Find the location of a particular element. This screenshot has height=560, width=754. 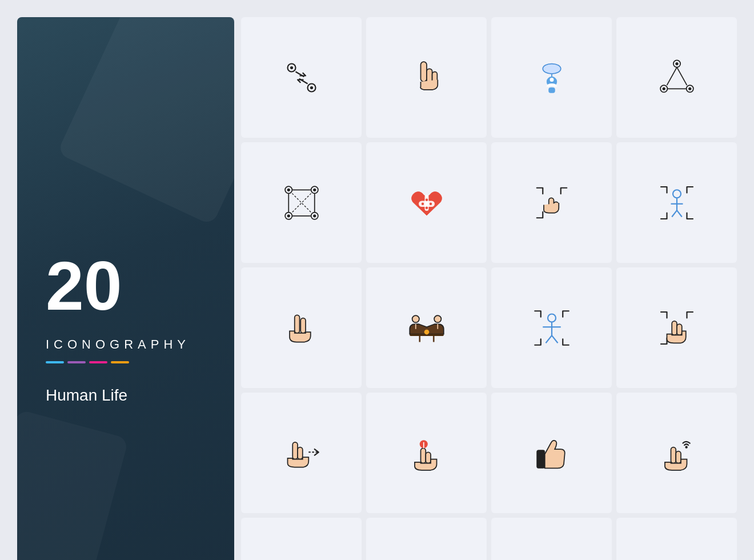

touch-wifi-icon is located at coordinates (677, 453).